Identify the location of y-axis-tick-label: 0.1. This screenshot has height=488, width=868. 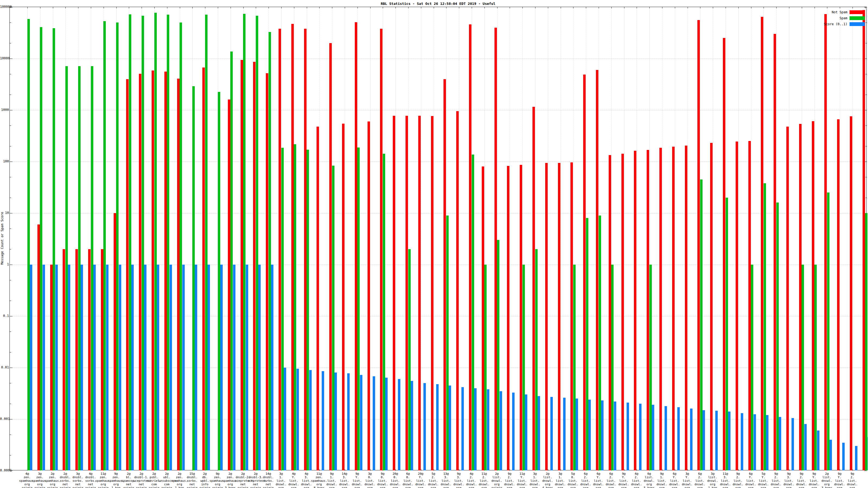
(5, 316).